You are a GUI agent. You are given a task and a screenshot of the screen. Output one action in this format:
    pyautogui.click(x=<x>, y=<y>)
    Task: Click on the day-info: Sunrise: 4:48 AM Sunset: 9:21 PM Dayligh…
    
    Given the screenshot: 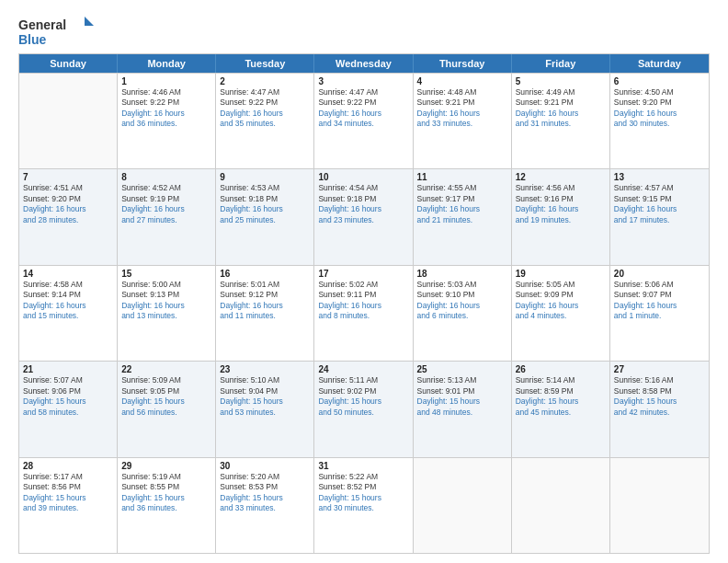 What is the action you would take?
    pyautogui.click(x=462, y=109)
    